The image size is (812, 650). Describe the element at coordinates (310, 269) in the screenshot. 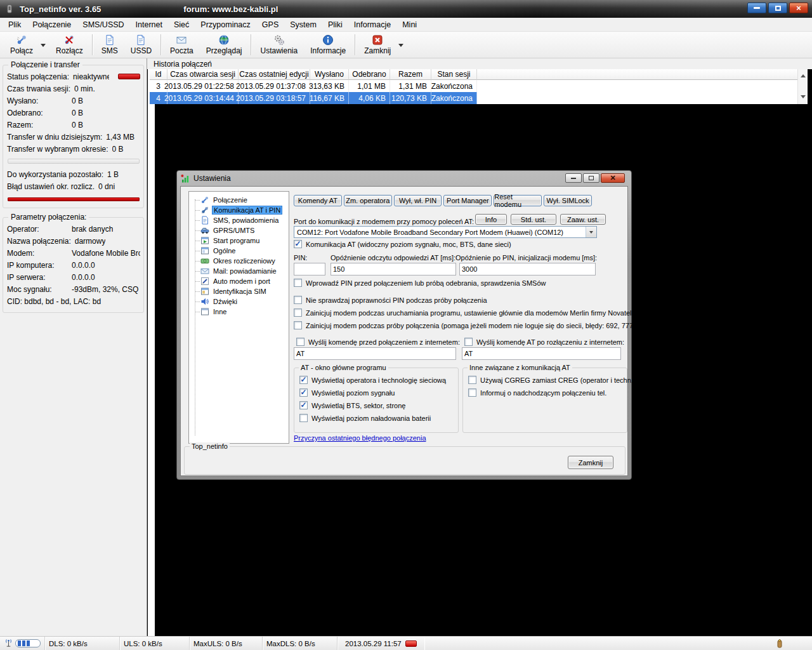

I see `pin-input` at that location.